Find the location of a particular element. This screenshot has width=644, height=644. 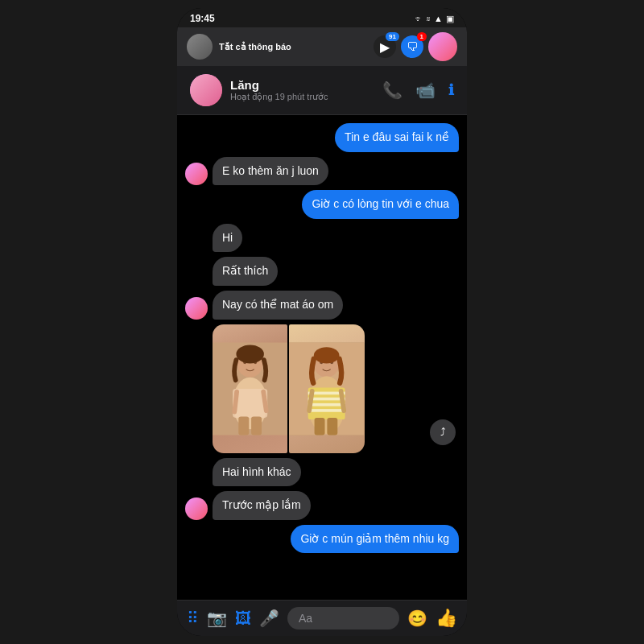

message-text: Tin e đâu sai fai k nề is located at coordinates (397, 137).